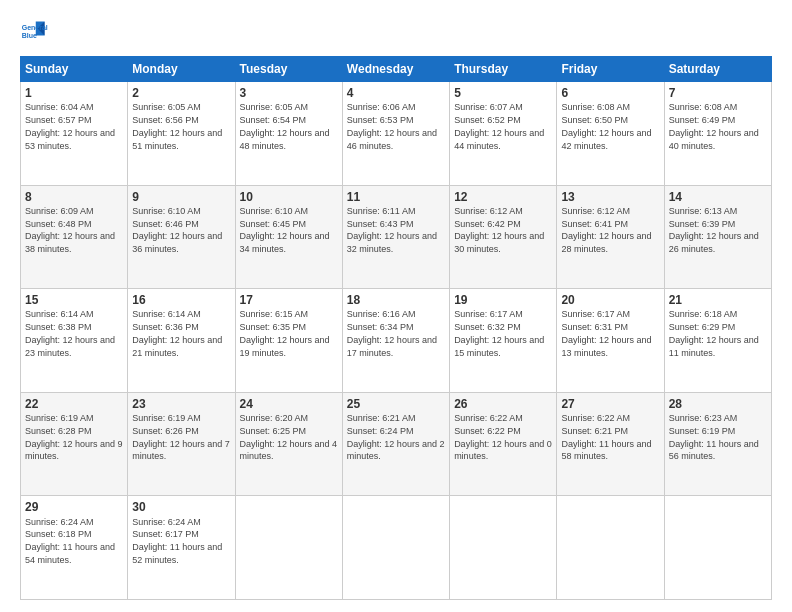 Image resolution: width=792 pixels, height=612 pixels. What do you see at coordinates (396, 93) in the screenshot?
I see `day-number: 4` at bounding box center [396, 93].